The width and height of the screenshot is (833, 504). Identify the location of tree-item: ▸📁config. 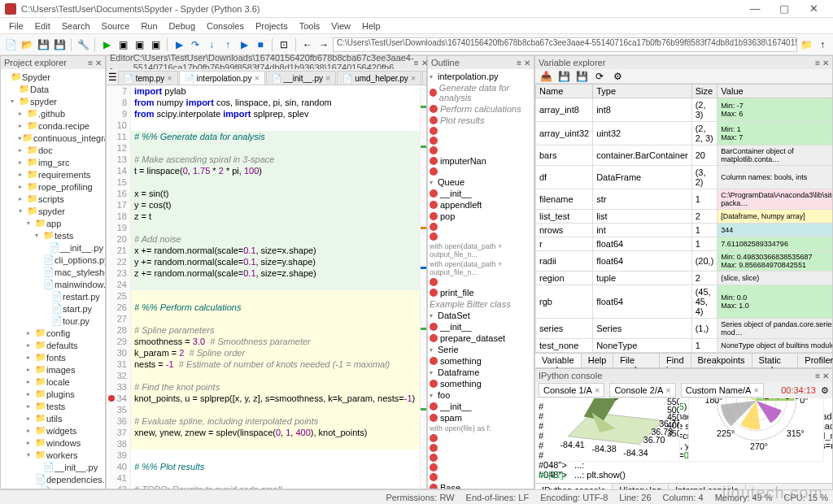
(53, 333).